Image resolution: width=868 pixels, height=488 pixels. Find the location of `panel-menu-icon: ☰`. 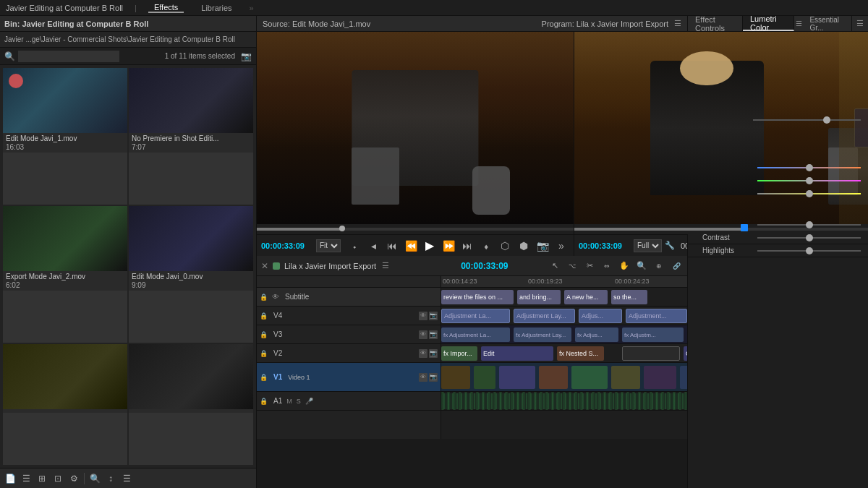

panel-menu-icon: ☰ is located at coordinates (860, 23).